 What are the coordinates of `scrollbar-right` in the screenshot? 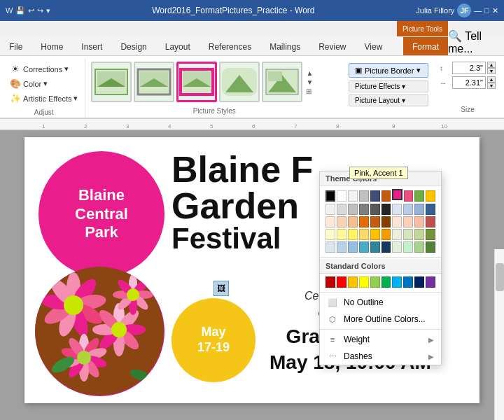 It's located at (499, 335).